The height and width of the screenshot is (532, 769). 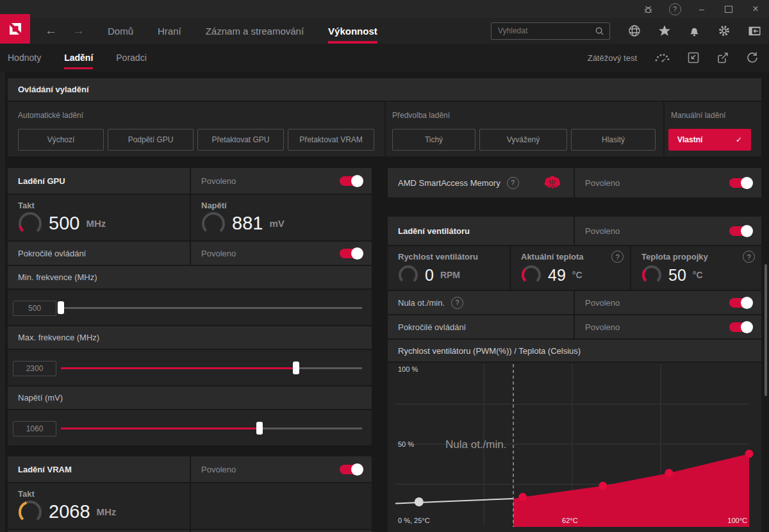 What do you see at coordinates (664, 129) in the screenshot?
I see `divider` at bounding box center [664, 129].